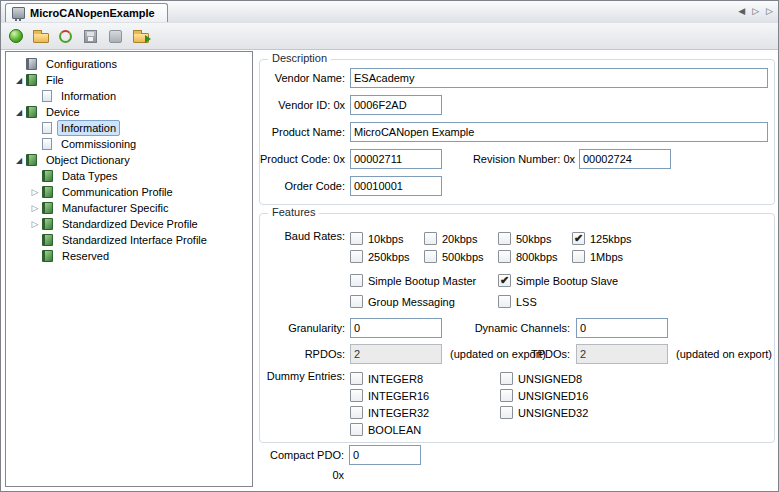  Describe the element at coordinates (396, 159) in the screenshot. I see `product-code-input` at that location.